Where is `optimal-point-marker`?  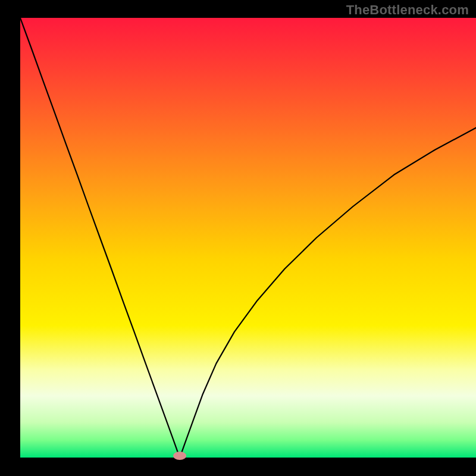 optimal-point-marker is located at coordinates (180, 456).